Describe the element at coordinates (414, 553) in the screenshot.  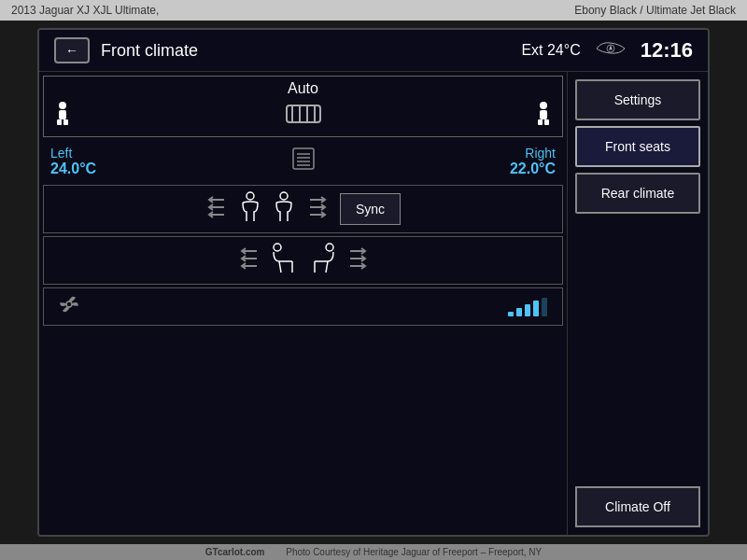
I see `photo-credit-text: Photo Courtesy of Heritage Jaguar of Fre…` at that location.